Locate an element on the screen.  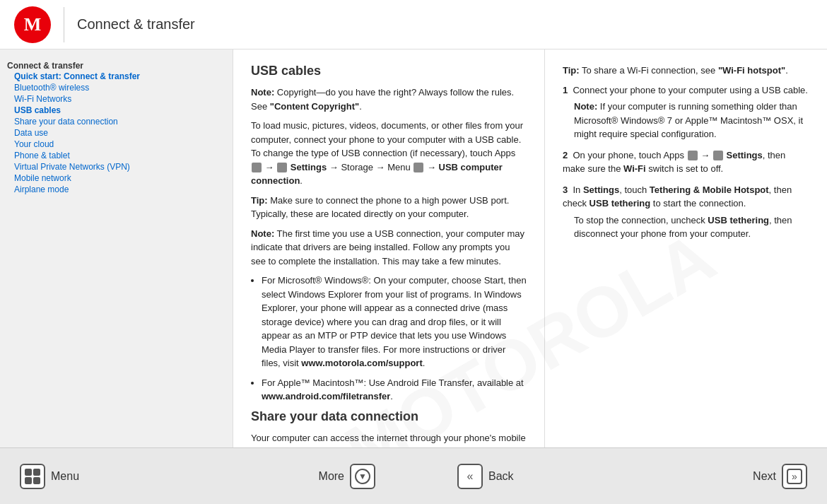
step3-usb-tethering: USB tethering is located at coordinates (621, 204).